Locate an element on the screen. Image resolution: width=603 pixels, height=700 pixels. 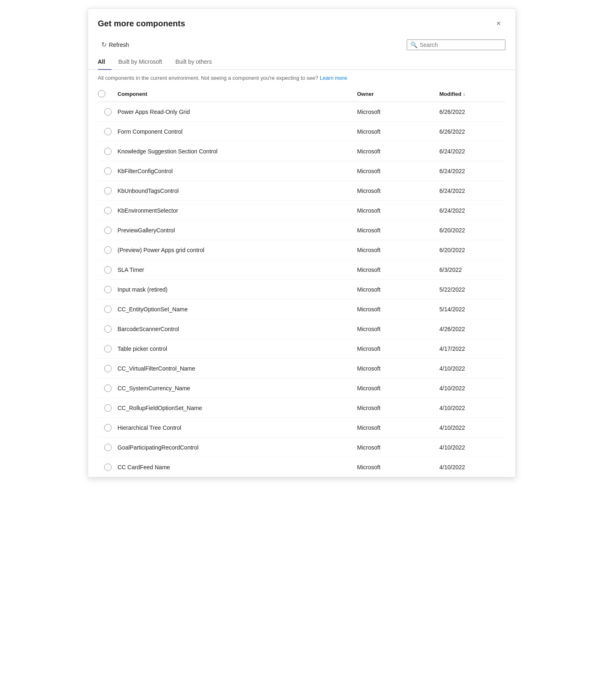
table-row: KbEnvironmentSelector Microsoft 6/24/202… is located at coordinates (302, 211).